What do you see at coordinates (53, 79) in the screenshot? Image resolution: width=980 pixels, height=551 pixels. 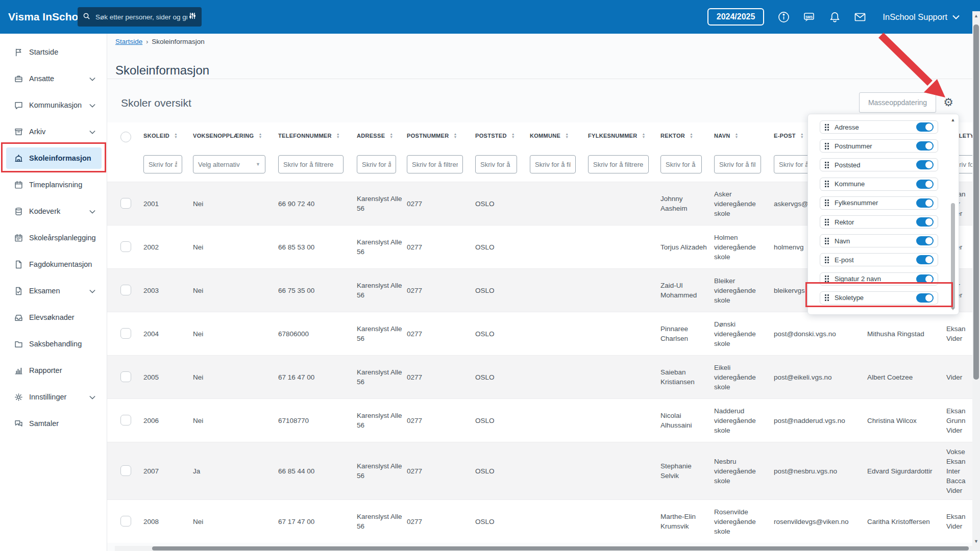 I see `sidebar-item-ansatte: Ansatte` at bounding box center [53, 79].